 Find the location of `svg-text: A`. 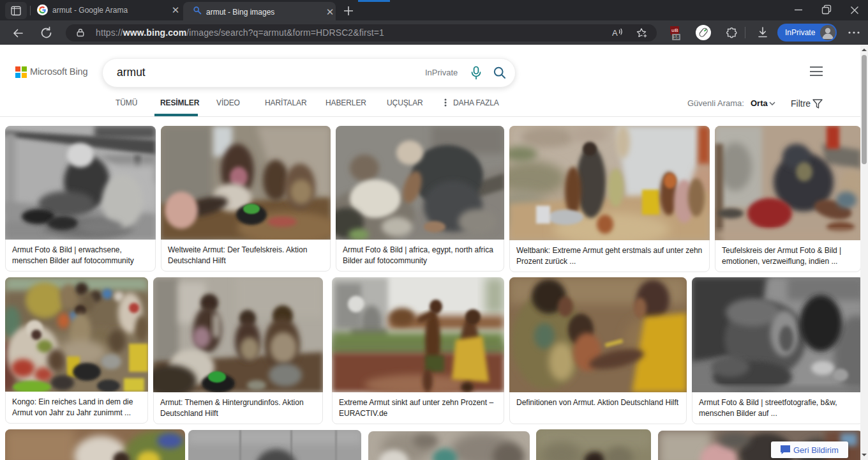

svg-text: A is located at coordinates (615, 33).